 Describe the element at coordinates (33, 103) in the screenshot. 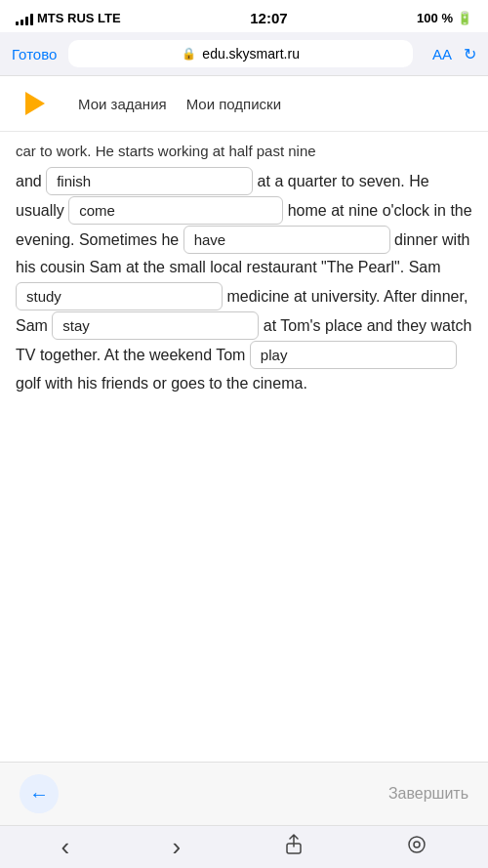

I see `app-logo` at that location.